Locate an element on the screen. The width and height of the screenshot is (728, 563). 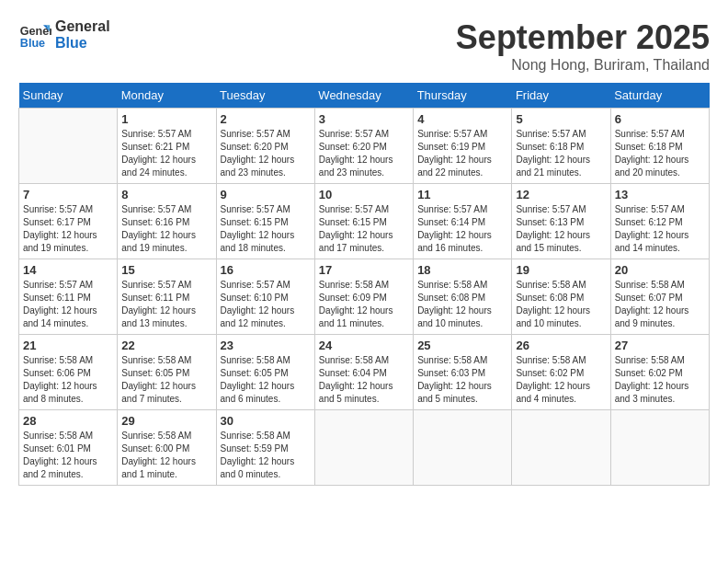
day-number: 12 is located at coordinates (561, 195).